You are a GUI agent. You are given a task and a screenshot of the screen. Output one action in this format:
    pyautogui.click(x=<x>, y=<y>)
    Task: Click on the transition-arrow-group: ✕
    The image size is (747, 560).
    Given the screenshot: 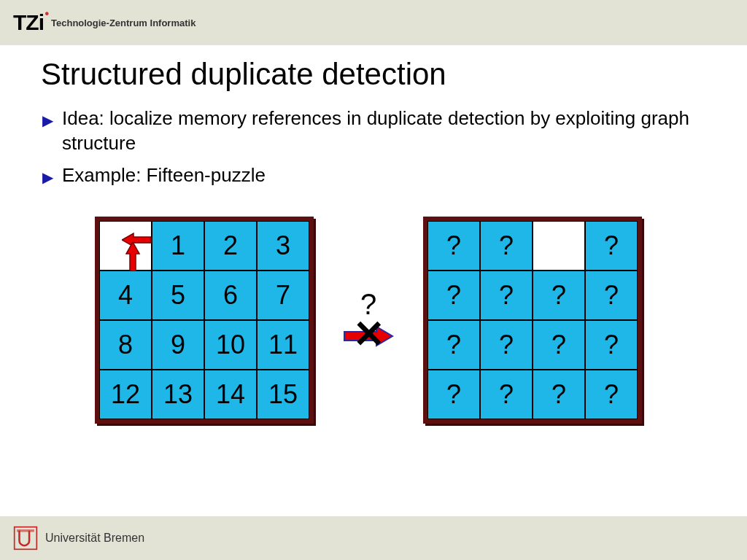 What is the action you would take?
    pyautogui.click(x=368, y=335)
    